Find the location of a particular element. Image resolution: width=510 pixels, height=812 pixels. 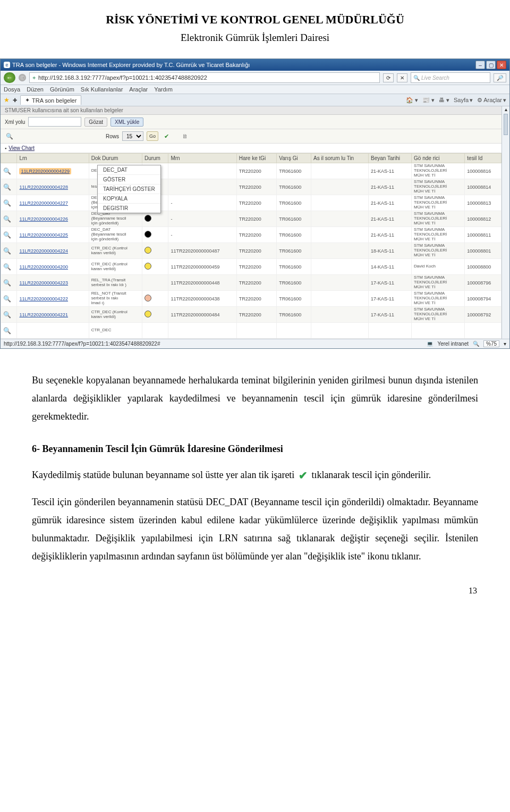

cell-dok-durum: DEC_DAT (Beyanname tescil için gönderild… is located at coordinates (110, 219).